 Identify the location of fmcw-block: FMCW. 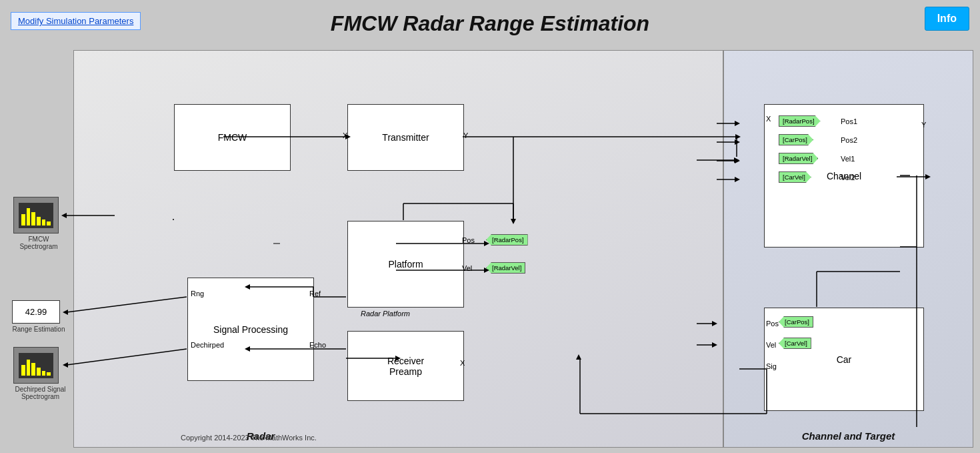
(232, 137).